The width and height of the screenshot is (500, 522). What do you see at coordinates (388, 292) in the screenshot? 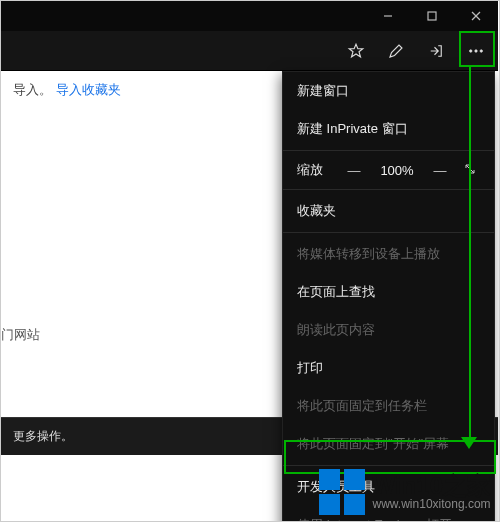
I see `menu-find: 在页面上查找` at bounding box center [388, 292].